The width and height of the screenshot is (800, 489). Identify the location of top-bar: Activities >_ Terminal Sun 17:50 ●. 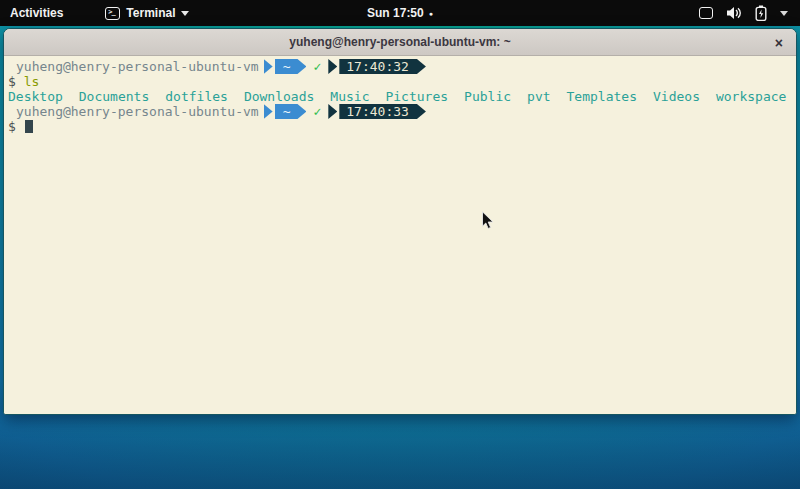
(400, 13).